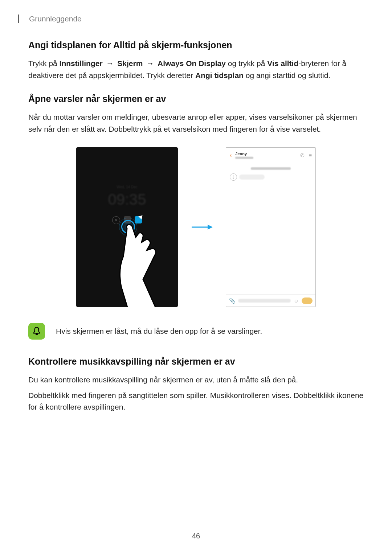 This screenshot has height=554, width=392. Describe the element at coordinates (246, 63) in the screenshot. I see `section1-t2: og trykk på` at that location.